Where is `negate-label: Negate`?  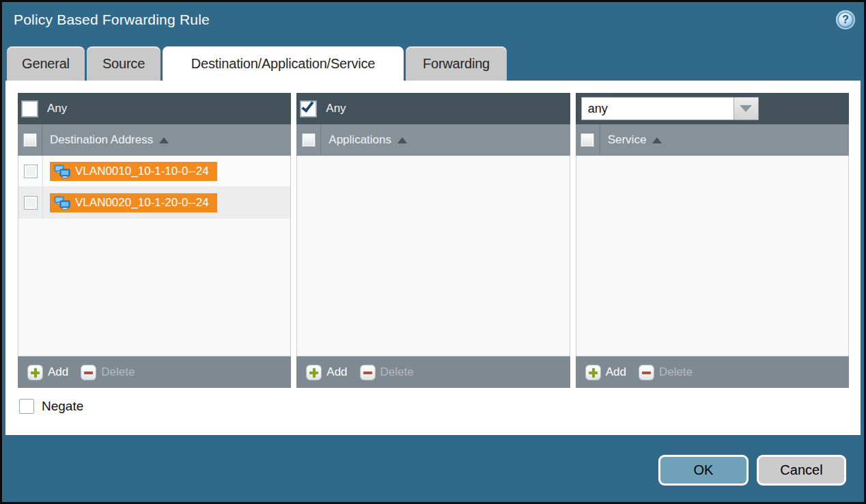
negate-label: Negate is located at coordinates (63, 406).